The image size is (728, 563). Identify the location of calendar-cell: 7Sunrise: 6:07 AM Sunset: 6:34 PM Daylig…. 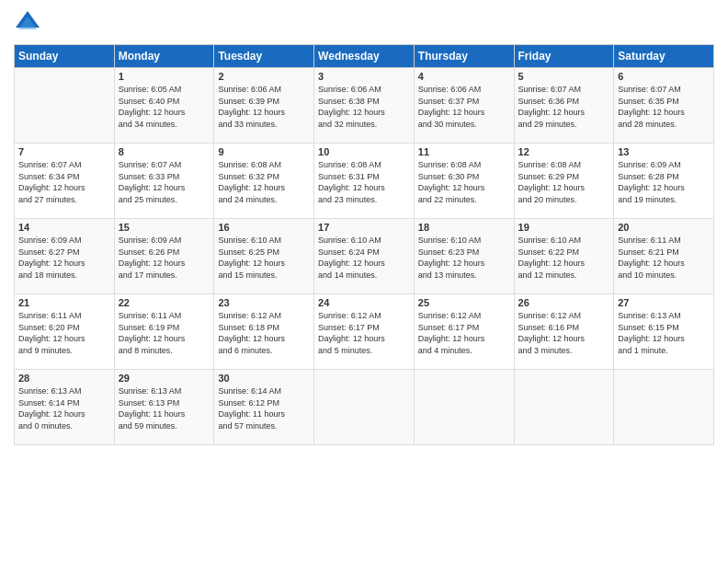
(64, 181).